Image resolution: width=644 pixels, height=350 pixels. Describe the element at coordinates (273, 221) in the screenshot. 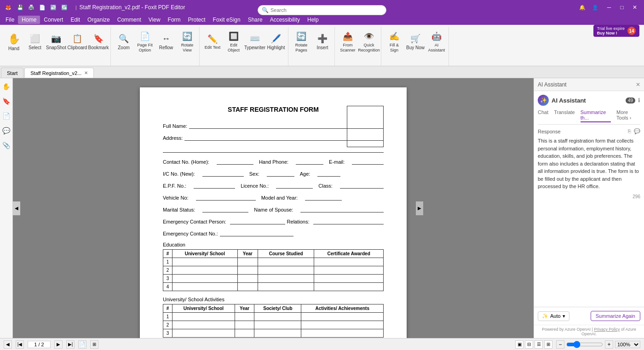

I see `field-emergency: Emergency Contact Person: Relations:` at that location.